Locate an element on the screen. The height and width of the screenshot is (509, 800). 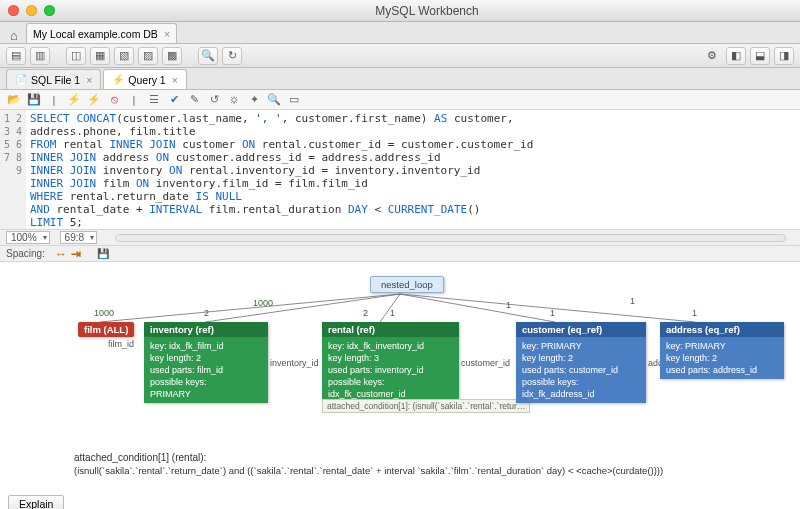
save-icon: 💾 is located at coordinates (34, 100).